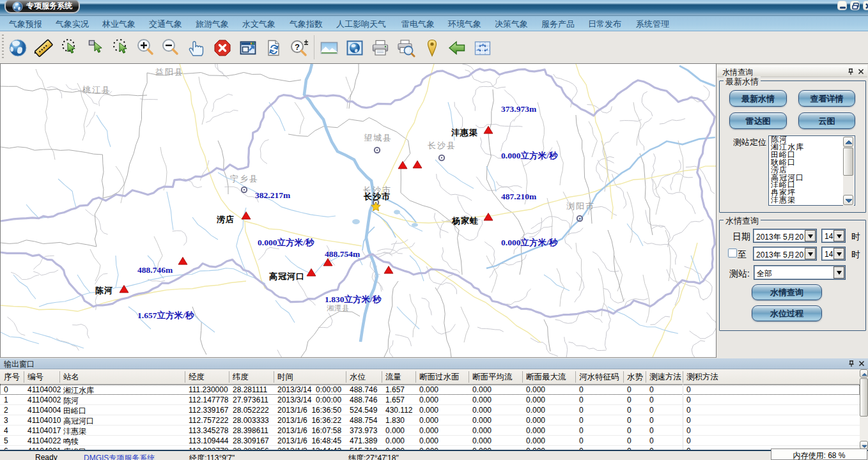 This screenshot has height=460, width=868. What do you see at coordinates (465, 221) in the screenshot?
I see `svg-text: 杨家蛙` at bounding box center [465, 221].